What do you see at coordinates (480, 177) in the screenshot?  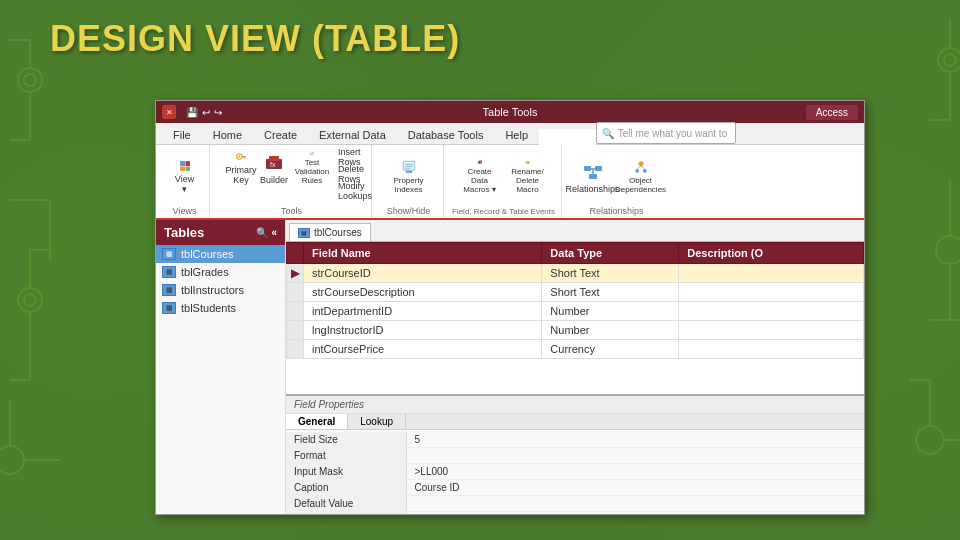 I see `create-data-macros-button: Create DataMacros ▾` at bounding box center [480, 177].